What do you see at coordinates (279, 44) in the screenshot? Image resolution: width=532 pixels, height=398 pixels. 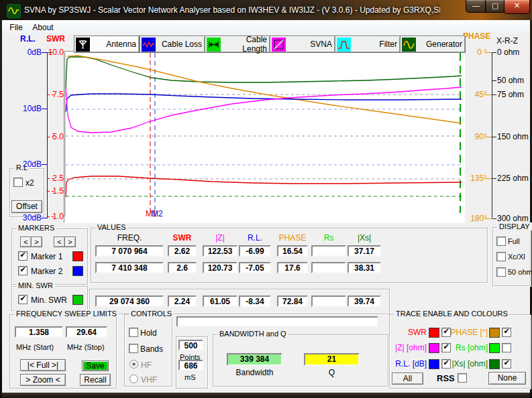 I see `svna-icon` at bounding box center [279, 44].